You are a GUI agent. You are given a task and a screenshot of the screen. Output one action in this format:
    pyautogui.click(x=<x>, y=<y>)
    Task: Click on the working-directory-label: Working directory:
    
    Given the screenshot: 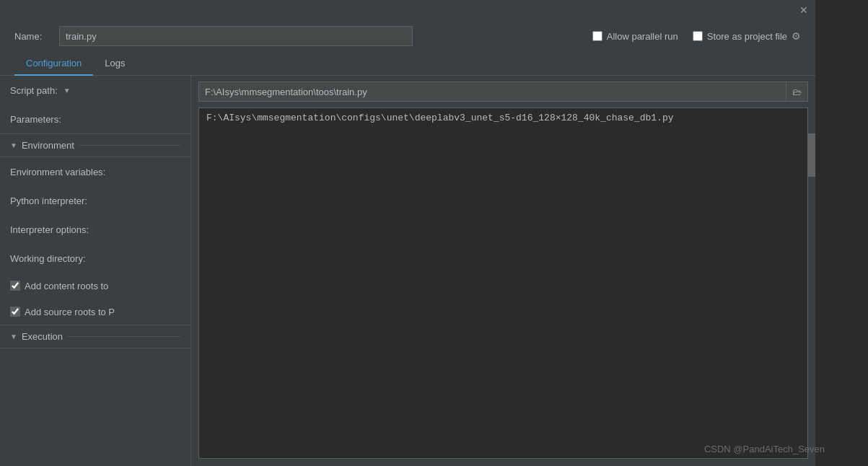 What is the action you would take?
    pyautogui.click(x=48, y=258)
    